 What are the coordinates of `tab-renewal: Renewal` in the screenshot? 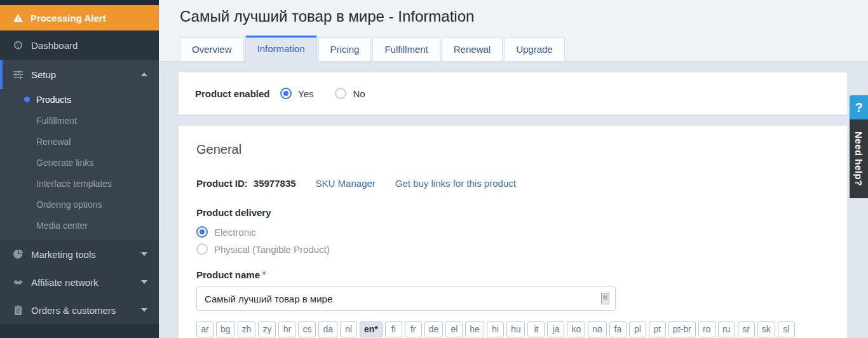 It's located at (472, 50).